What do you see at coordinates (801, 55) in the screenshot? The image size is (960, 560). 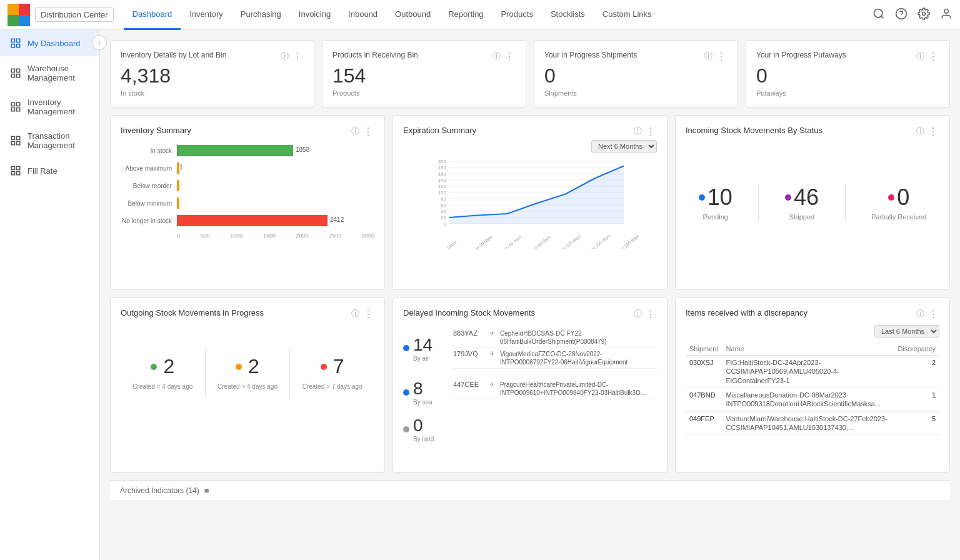 I see `kpi-title-putaways: Your in Progress Putaways` at bounding box center [801, 55].